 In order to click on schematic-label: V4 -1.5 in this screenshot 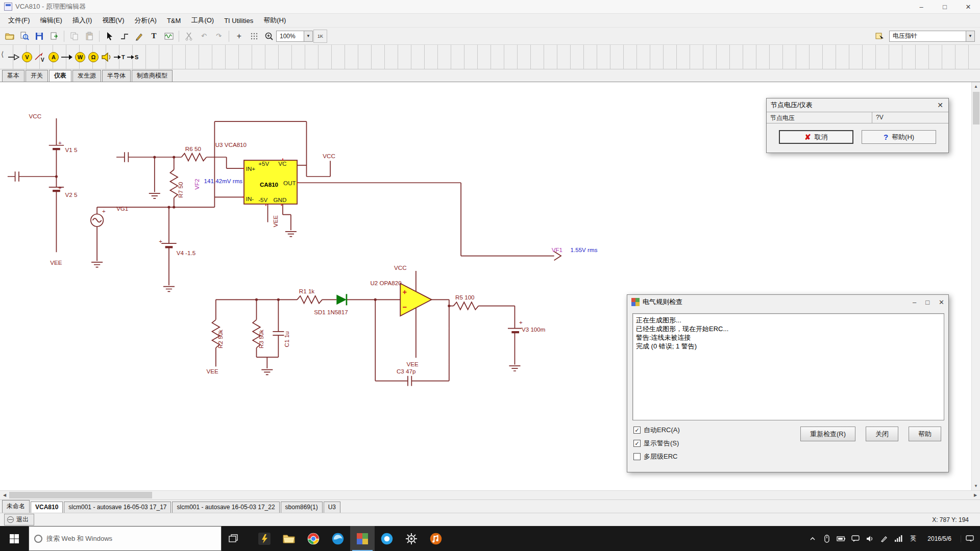, I will do `click(186, 253)`.